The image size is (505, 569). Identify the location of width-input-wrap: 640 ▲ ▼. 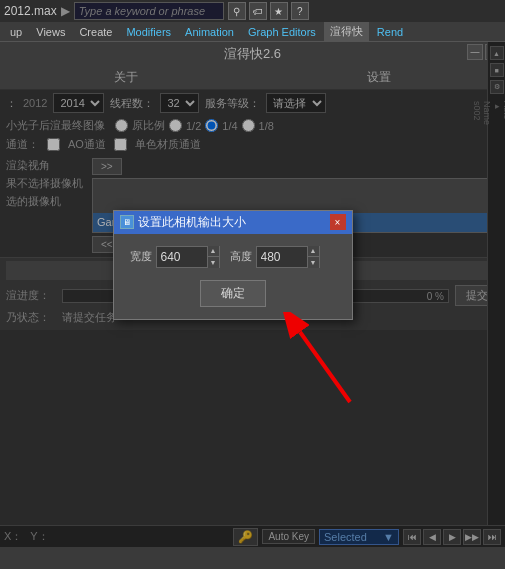
(188, 257).